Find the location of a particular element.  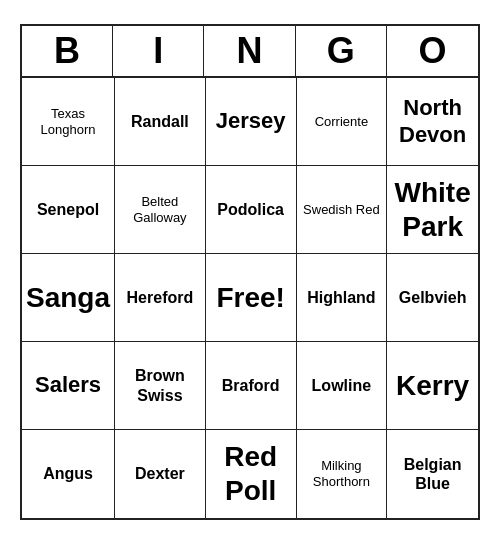

bingo-cell: Corriente is located at coordinates (342, 122).